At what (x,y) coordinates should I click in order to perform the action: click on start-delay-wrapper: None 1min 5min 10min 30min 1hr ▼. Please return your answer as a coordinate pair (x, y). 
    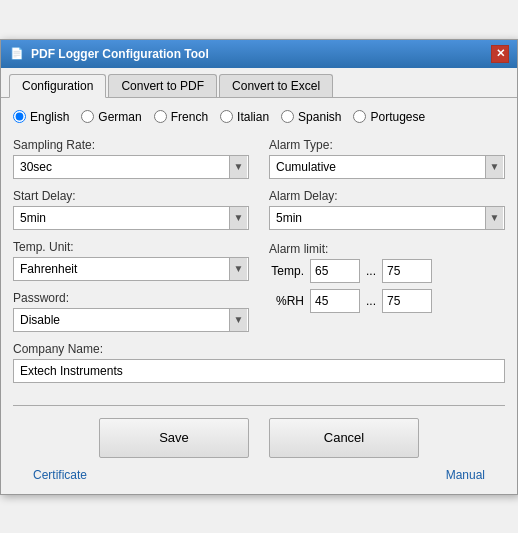
    Looking at the image, I should click on (131, 218).